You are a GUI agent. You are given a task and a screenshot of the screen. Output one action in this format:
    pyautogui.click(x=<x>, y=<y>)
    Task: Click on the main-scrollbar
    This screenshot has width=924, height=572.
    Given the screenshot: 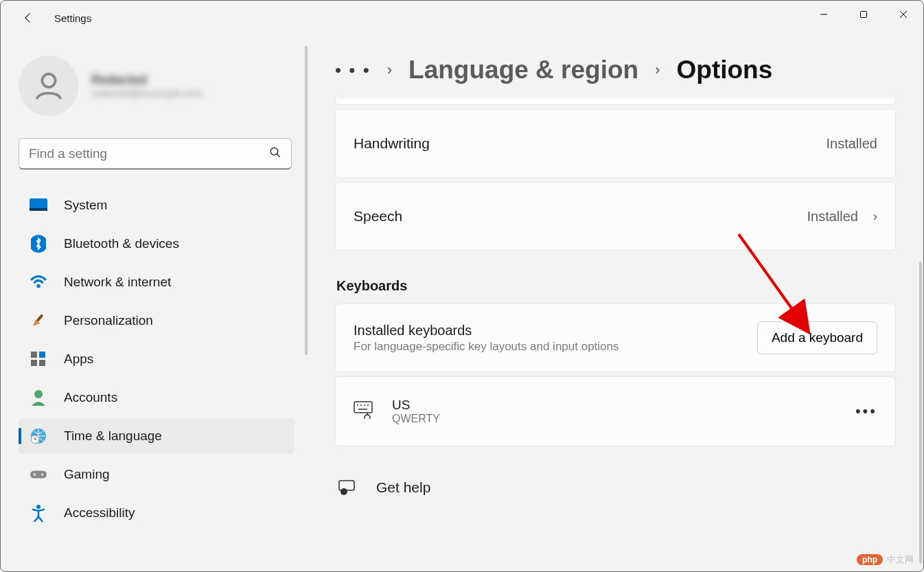 What is the action you would take?
    pyautogui.click(x=921, y=413)
    